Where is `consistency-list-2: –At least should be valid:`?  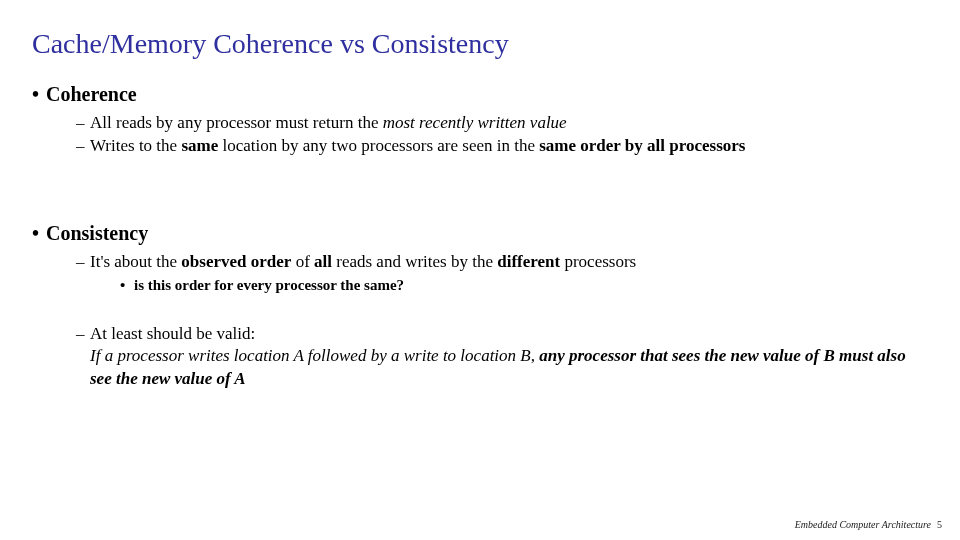 consistency-list-2: –At least should be valid: is located at coordinates (502, 334).